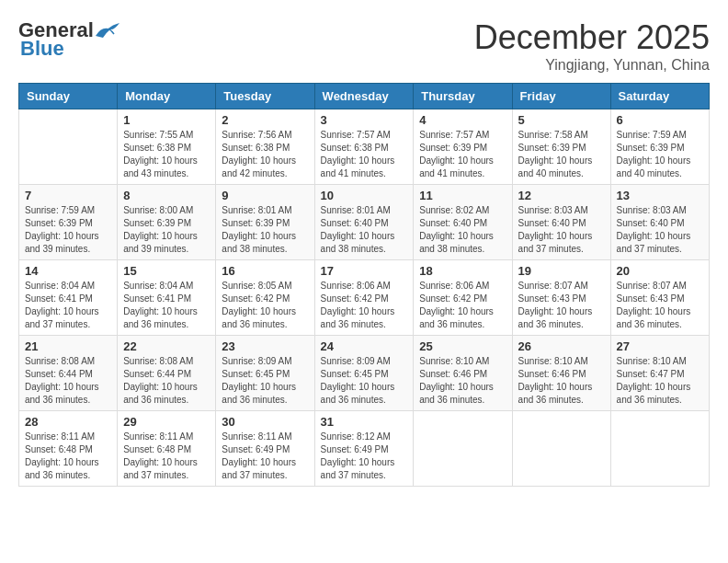  What do you see at coordinates (265, 421) in the screenshot?
I see `day-number: 30` at bounding box center [265, 421].